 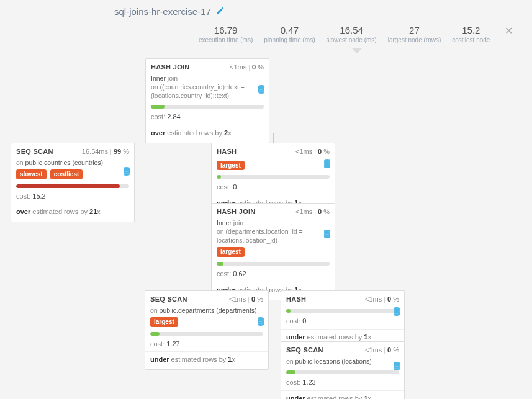 I want to click on metric-costliest: 15.2 costliest node, so click(x=471, y=34).